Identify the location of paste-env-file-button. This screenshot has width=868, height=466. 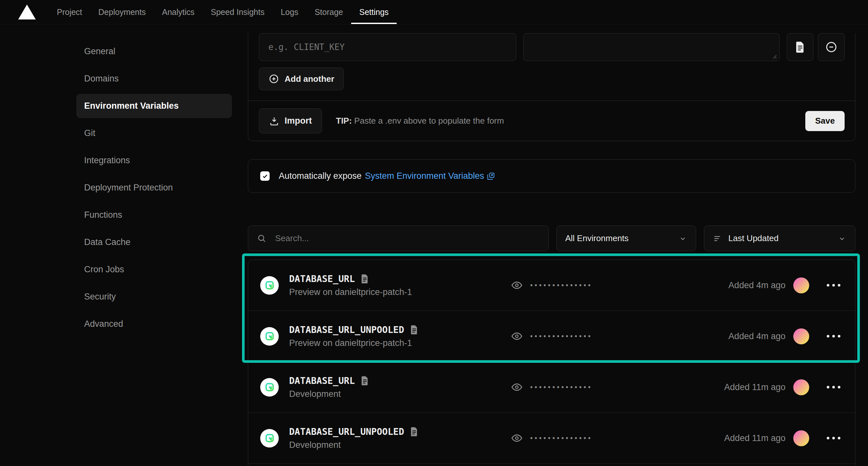
(800, 47).